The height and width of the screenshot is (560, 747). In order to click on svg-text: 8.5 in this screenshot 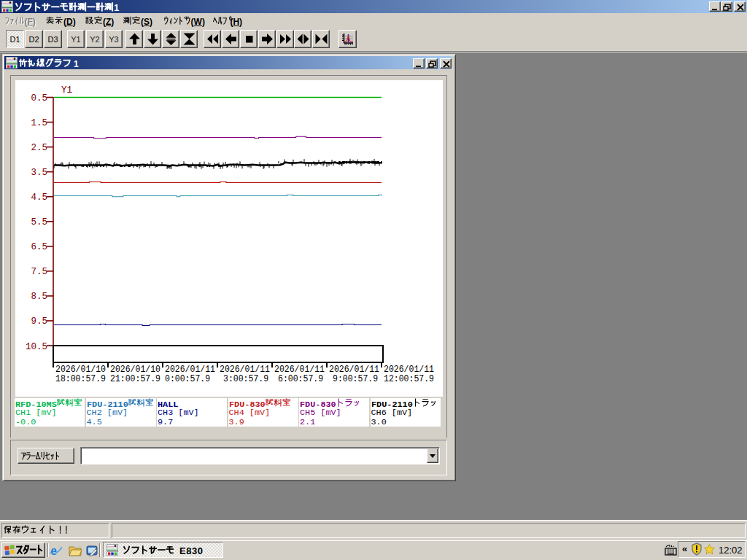, I will do `click(39, 297)`.